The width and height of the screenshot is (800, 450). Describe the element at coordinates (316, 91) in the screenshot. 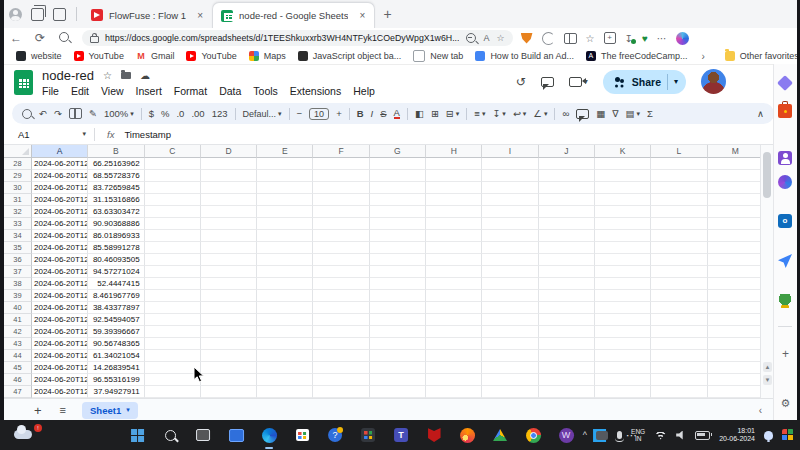

I see `menu-extensions: Extensions` at that location.